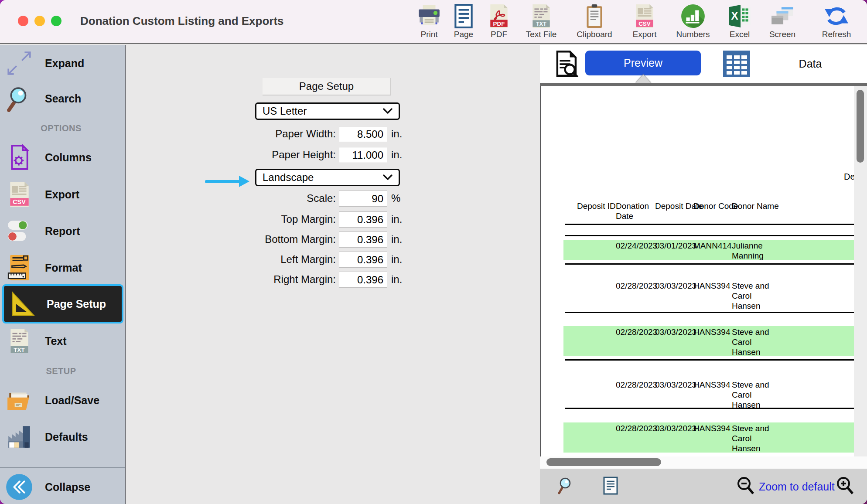 The width and height of the screenshot is (867, 504). What do you see at coordinates (782, 21) in the screenshot?
I see `toolbar-item-screen: Screen` at bounding box center [782, 21].